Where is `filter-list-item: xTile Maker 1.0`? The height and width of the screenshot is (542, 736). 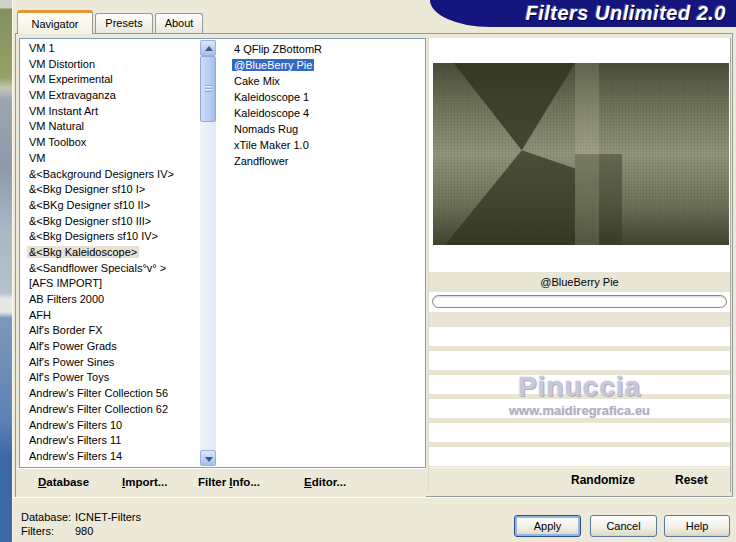
filter-list-item: xTile Maker 1.0 is located at coordinates (322, 145).